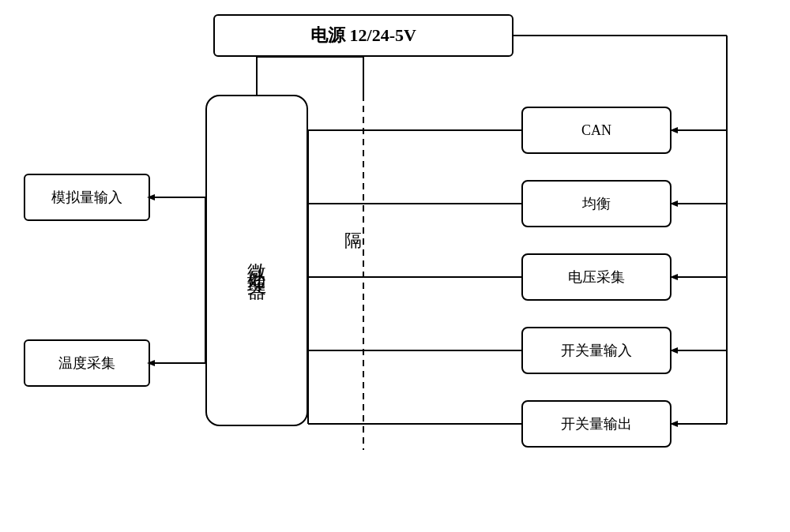 The height and width of the screenshot is (532, 790). Describe the element at coordinates (353, 241) in the screenshot. I see `ge-label: 隔` at that location.